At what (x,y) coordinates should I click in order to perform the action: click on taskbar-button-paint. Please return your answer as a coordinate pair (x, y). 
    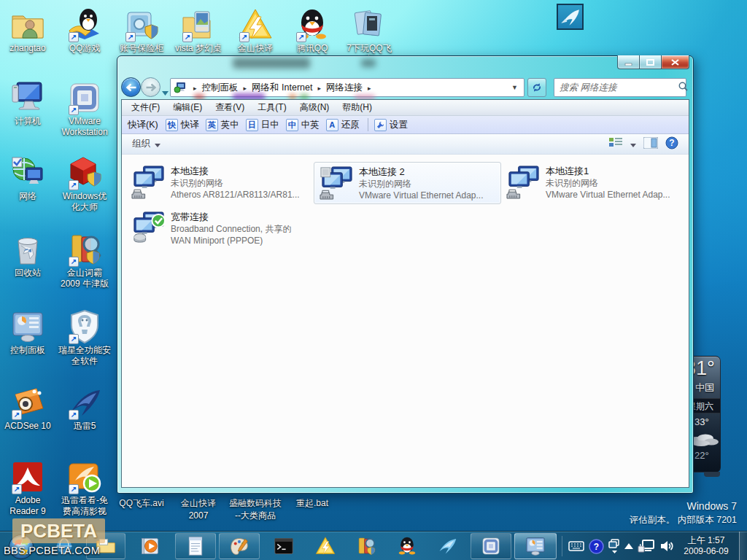
    Looking at the image, I should click on (239, 546).